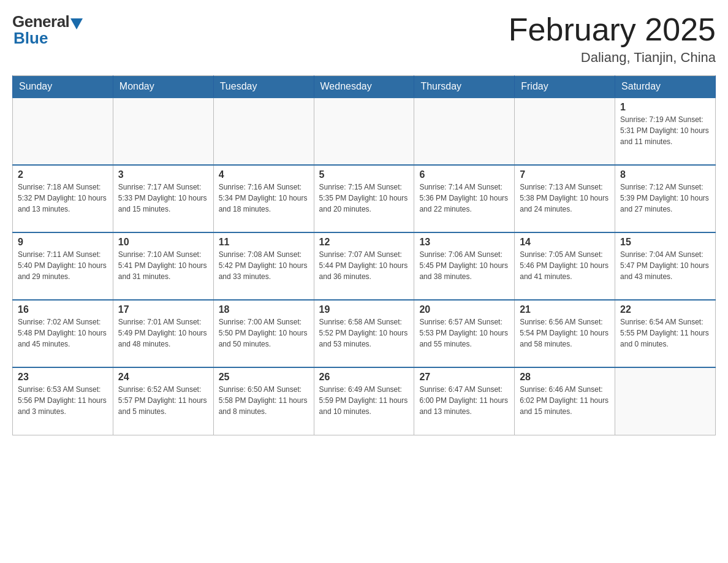 The image size is (728, 563). What do you see at coordinates (612, 29) in the screenshot?
I see `month-title: February 2025` at bounding box center [612, 29].